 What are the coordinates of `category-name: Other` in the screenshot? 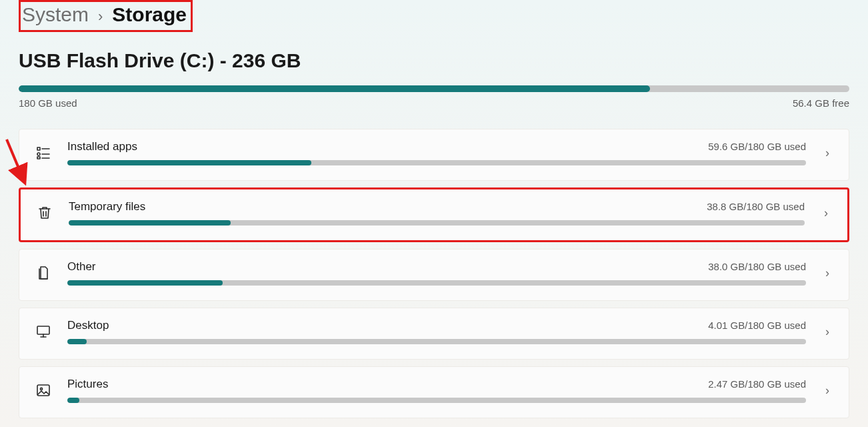 It's located at (81, 267).